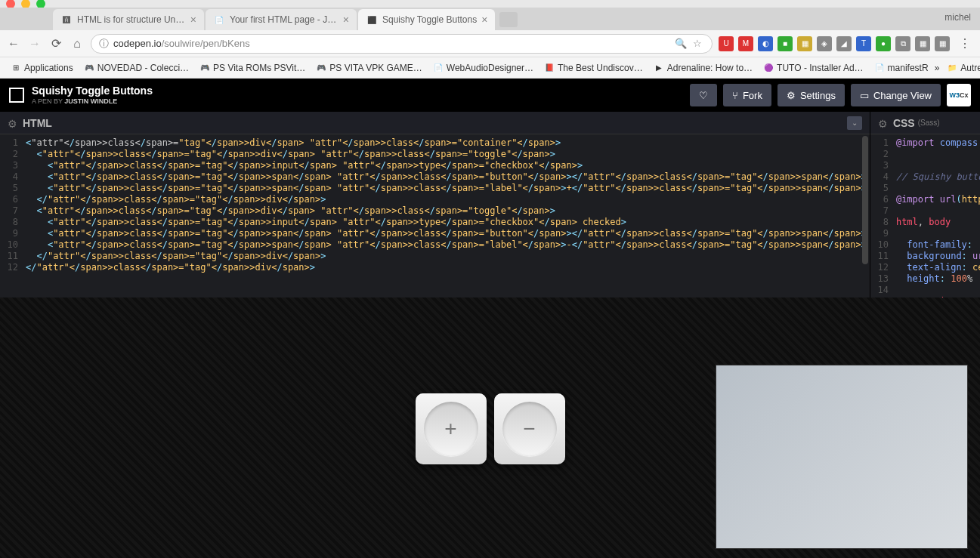 This screenshot has height=558, width=980. Describe the element at coordinates (813, 68) in the screenshot. I see `bookmark-item: 🟣TUTO - Installer Ad…` at that location.